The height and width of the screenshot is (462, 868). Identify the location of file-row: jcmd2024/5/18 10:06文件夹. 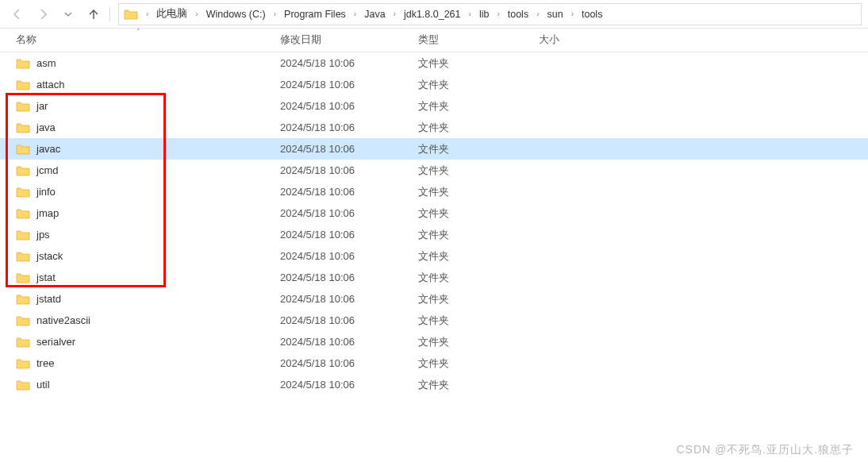
(434, 170).